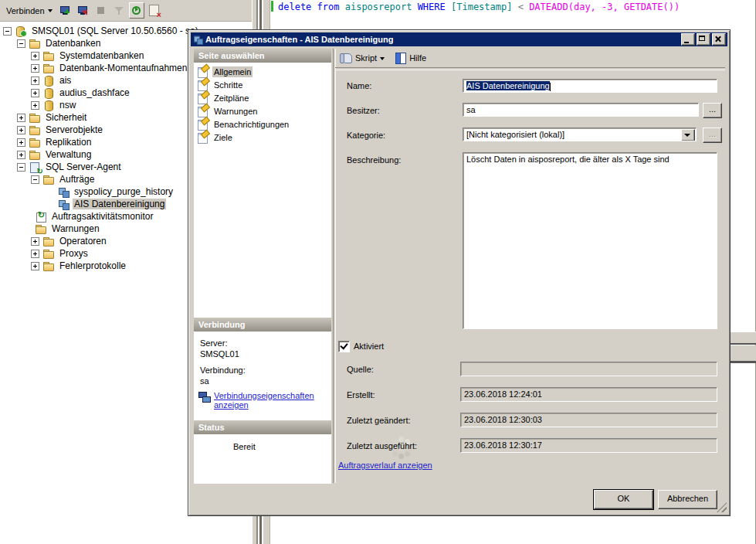 The width and height of the screenshot is (756, 544). Describe the element at coordinates (743, 338) in the screenshot. I see `background-window-edge-top` at that location.